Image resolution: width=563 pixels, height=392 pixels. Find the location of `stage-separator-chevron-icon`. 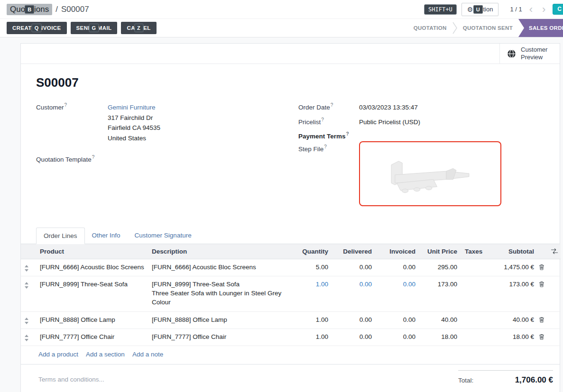

stage-separator-chevron-icon is located at coordinates (455, 28).